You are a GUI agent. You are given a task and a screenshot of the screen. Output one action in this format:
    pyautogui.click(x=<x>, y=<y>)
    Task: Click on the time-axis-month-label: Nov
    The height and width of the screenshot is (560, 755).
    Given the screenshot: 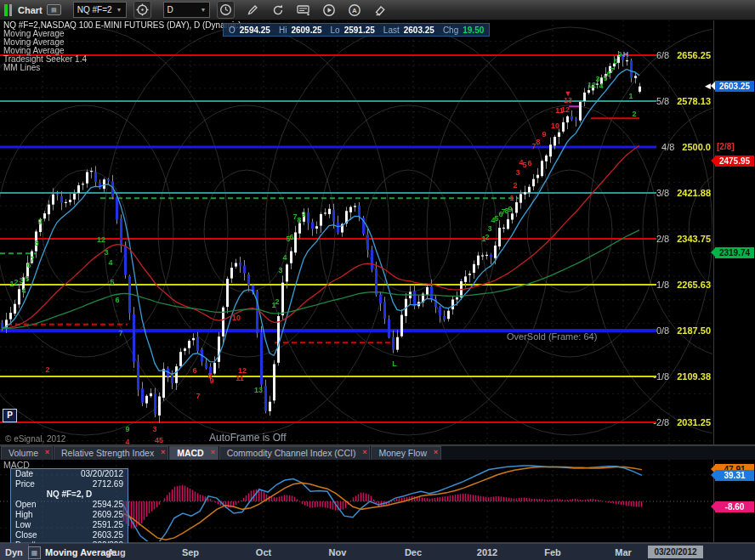 What is the action you would take?
    pyautogui.click(x=338, y=552)
    